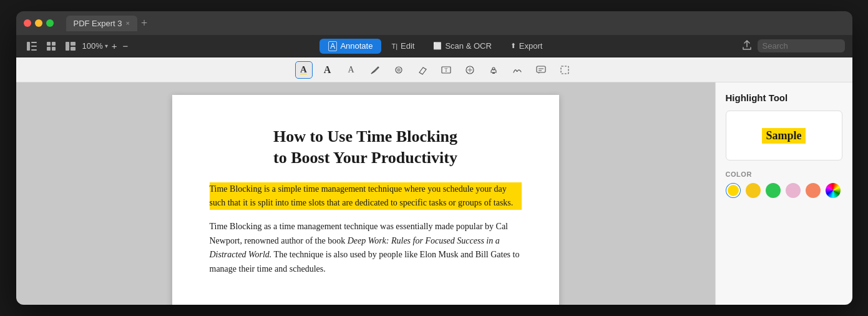 This screenshot has height=316, width=868. Describe the element at coordinates (527, 46) in the screenshot. I see `export-tab: ⬆ Export` at that location.